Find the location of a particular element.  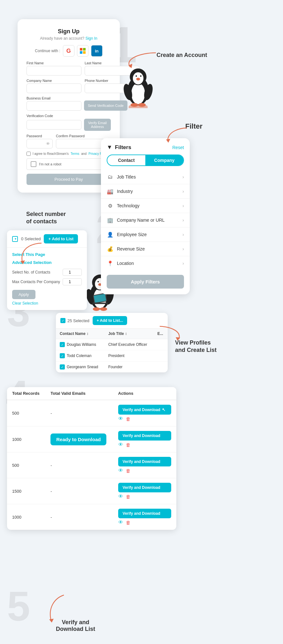

download-row: 500 - Verify and Download ↖ 👁 🗑 is located at coordinates (92, 413).